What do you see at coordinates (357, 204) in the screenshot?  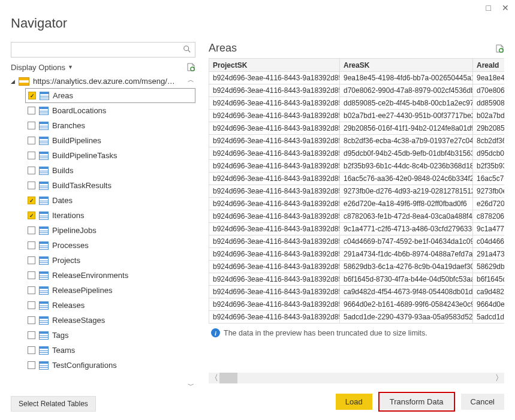 I see `table-row: b924d696-3eae-4116-8443-9a18392d8544e26d…` at bounding box center [357, 204].